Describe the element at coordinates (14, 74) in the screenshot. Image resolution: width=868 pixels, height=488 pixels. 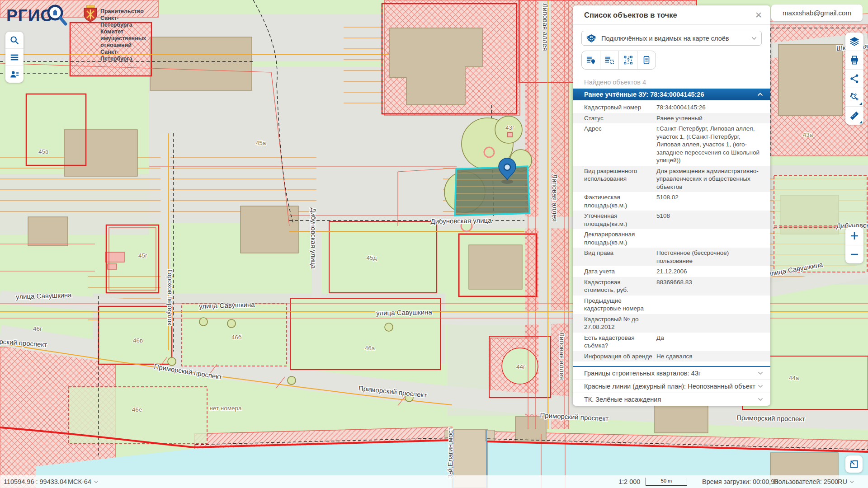
I see `user-roles-button` at that location.